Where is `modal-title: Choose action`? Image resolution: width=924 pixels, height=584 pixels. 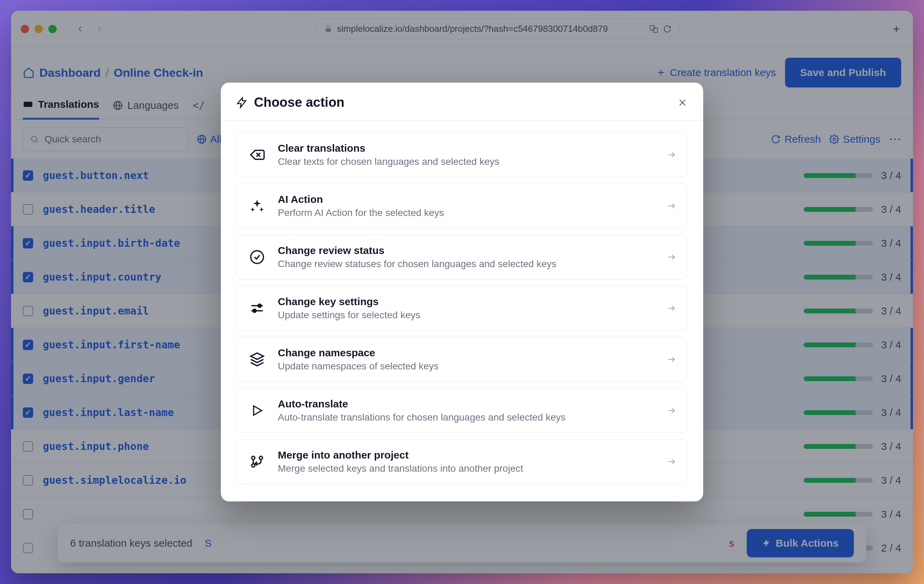 modal-title: Choose action is located at coordinates (299, 102).